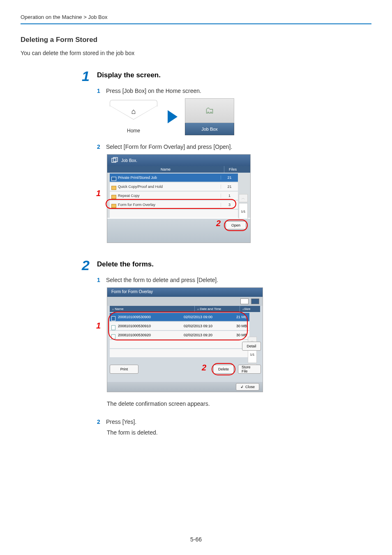 The height and width of the screenshot is (555, 392). Describe the element at coordinates (129, 76) in the screenshot. I see `step-title: Display the screen.` at that location.